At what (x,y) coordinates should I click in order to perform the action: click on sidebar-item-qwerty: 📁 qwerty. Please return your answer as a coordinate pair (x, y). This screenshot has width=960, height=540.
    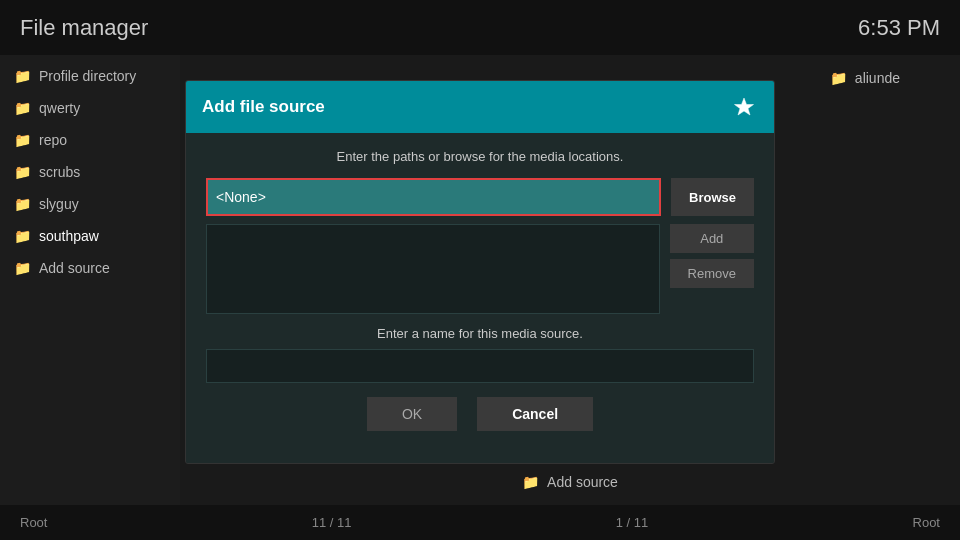
    Looking at the image, I should click on (90, 108).